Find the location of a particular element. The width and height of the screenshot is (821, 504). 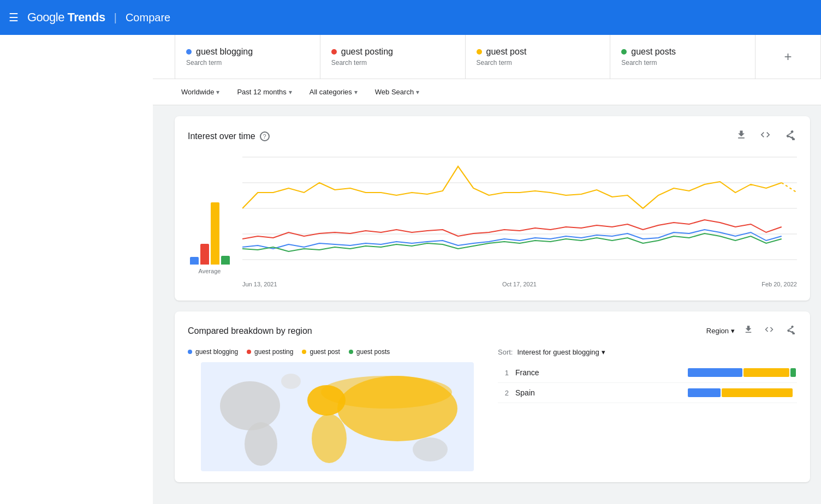

location-chevron-icon: ▾ is located at coordinates (218, 92).